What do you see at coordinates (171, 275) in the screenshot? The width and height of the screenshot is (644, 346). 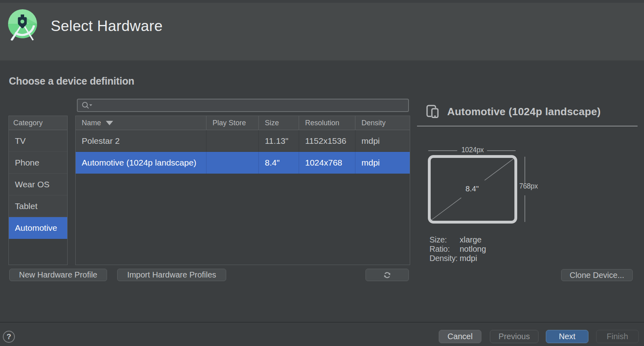 I see `import-hardware-profiles-button: Import Hardware Profiles` at bounding box center [171, 275].